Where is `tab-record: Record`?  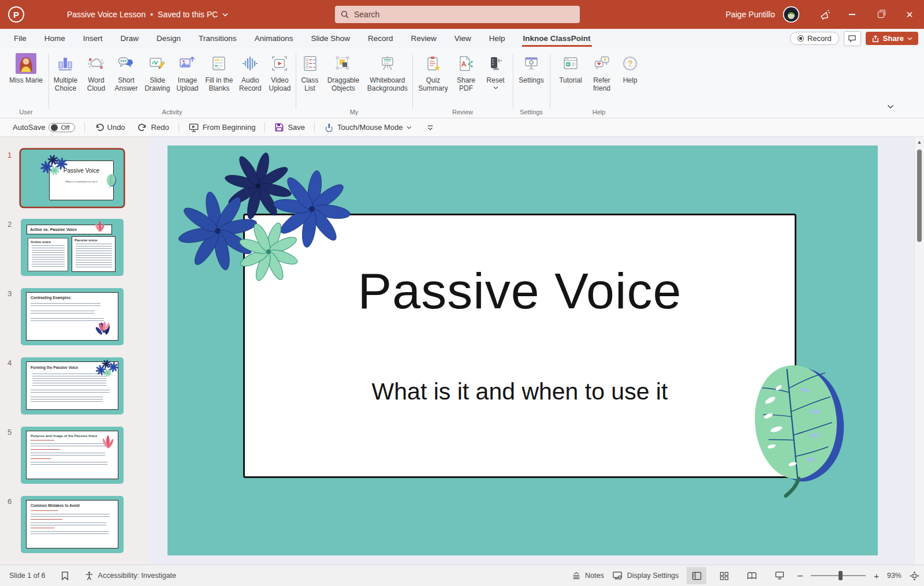 tab-record: Record is located at coordinates (381, 38).